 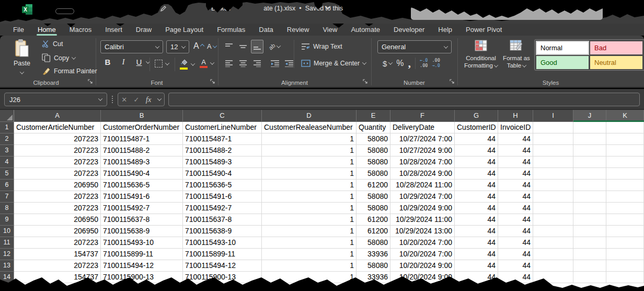 What do you see at coordinates (58, 162) in the screenshot?
I see `cell-A4: 207223` at bounding box center [58, 162].